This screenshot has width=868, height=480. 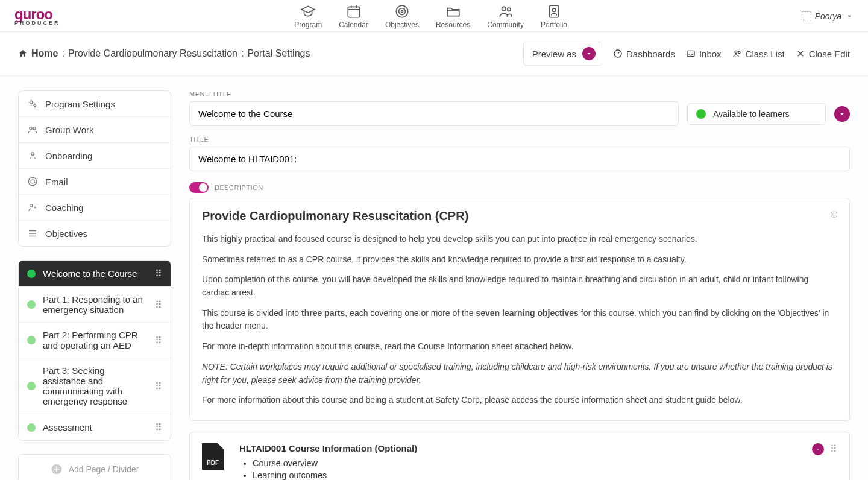 What do you see at coordinates (434, 16) in the screenshot?
I see `top-header: guroo PRODUCER Program Calendar Objectiv…` at bounding box center [434, 16].